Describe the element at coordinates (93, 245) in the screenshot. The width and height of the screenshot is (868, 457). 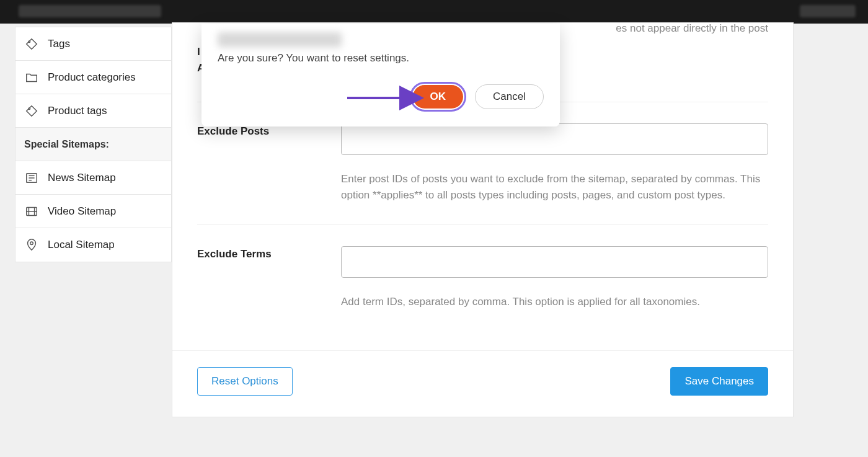
I see `sidebar-item-local-sitemap: Local Sitemap` at that location.